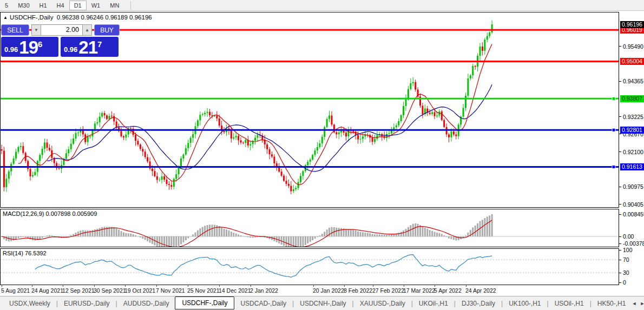 This screenshot has height=310, width=644. I want to click on tab-usdcnh-daily: USDCNH-,Daily, so click(323, 304).